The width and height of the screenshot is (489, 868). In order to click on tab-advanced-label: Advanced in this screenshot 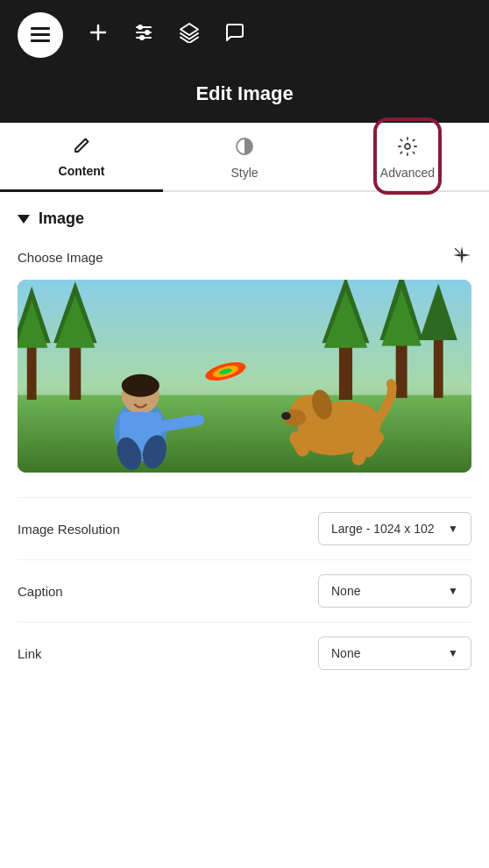, I will do `click(408, 173)`.